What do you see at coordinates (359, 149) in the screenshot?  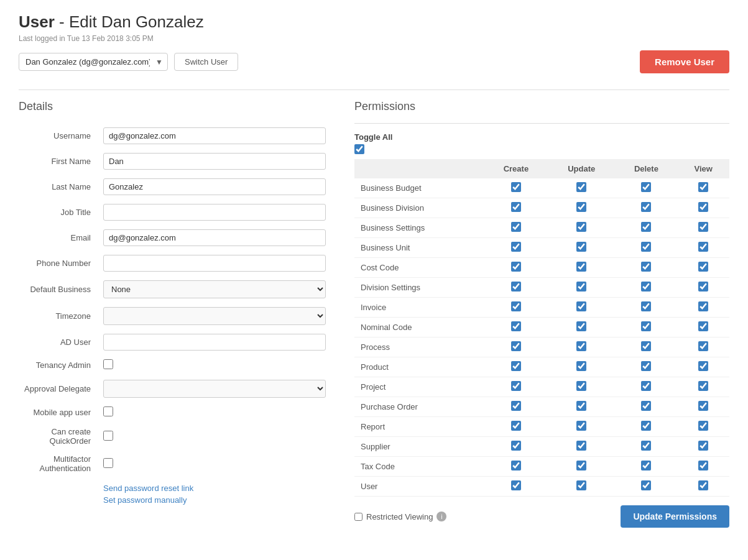 I see `toggle-all-checkbox` at bounding box center [359, 149].